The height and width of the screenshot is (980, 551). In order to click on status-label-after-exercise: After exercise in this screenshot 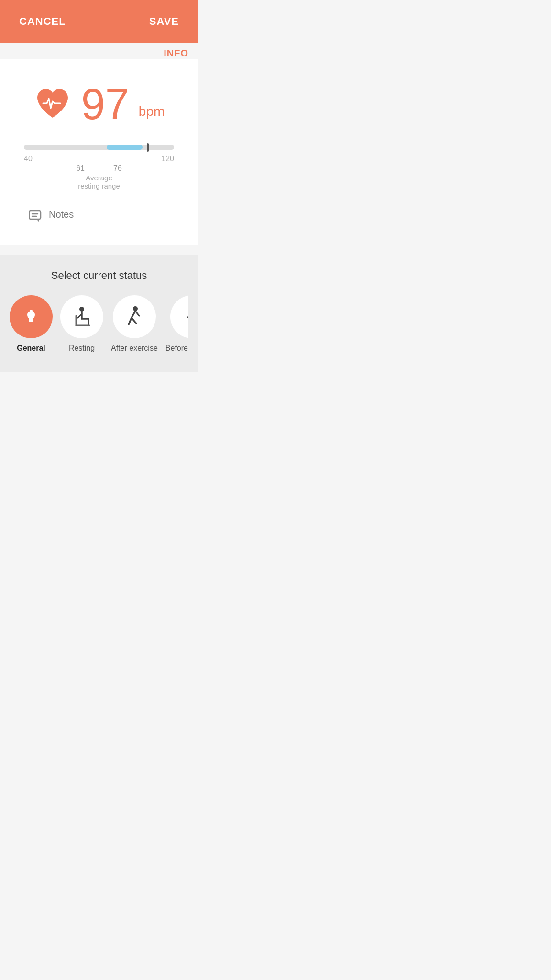, I will do `click(134, 348)`.